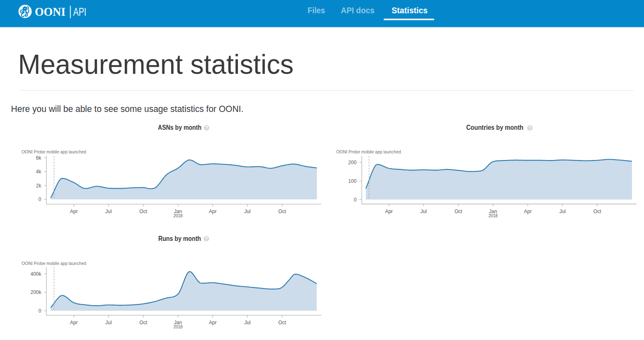 This screenshot has height=340, width=644. What do you see at coordinates (39, 186) in the screenshot?
I see `svg-text: 2k` at bounding box center [39, 186].